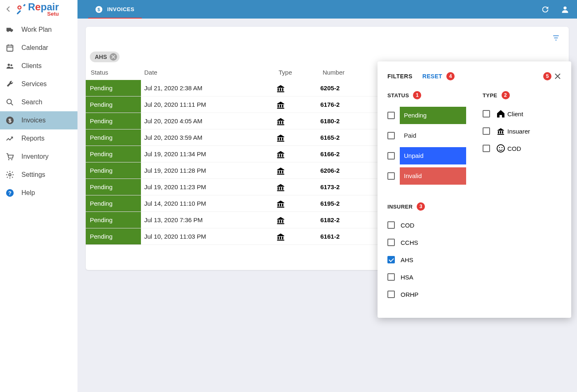 This screenshot has width=577, height=392. I want to click on sidebar-item-settings: Settings, so click(39, 175).